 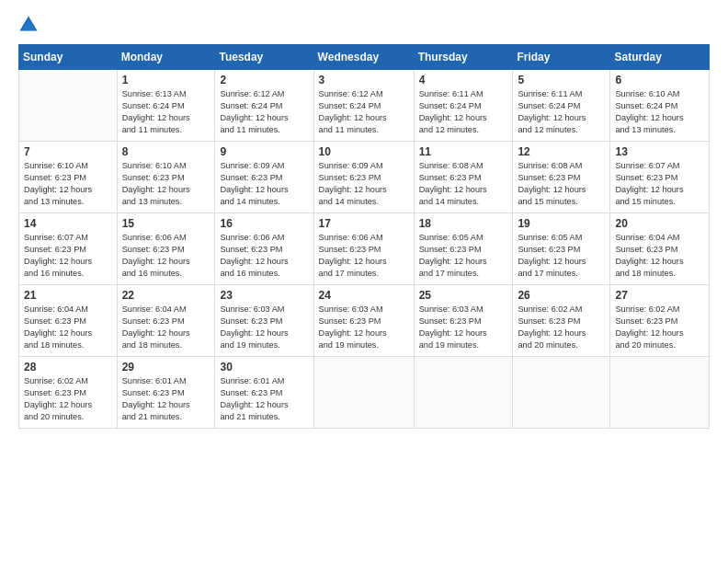 I want to click on calendar-cell: 2Sunrise: 6:12 AM Sunset: 6:24 PM Daylig…, so click(x=265, y=106).